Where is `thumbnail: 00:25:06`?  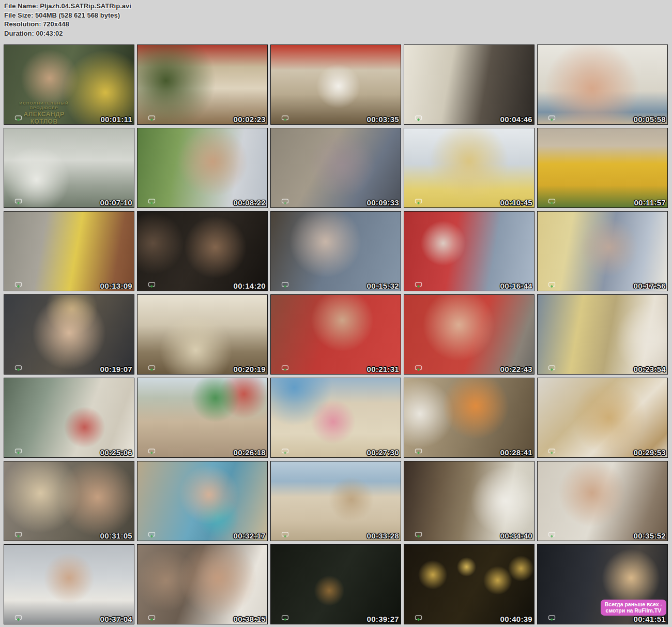 thumbnail: 00:25:06 is located at coordinates (69, 418).